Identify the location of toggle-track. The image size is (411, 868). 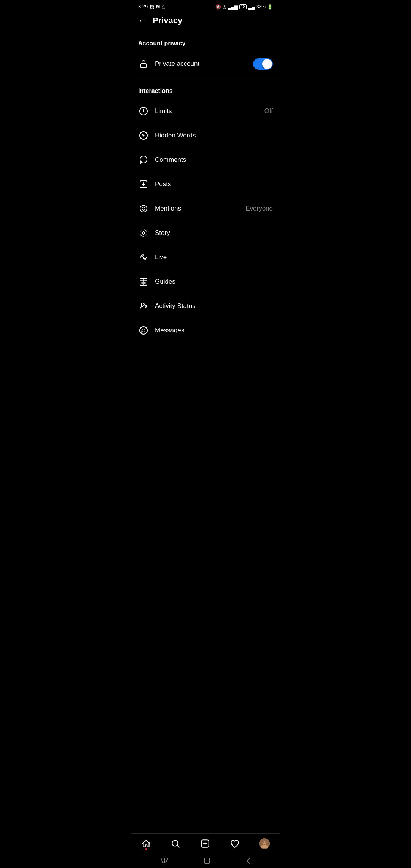
(263, 64).